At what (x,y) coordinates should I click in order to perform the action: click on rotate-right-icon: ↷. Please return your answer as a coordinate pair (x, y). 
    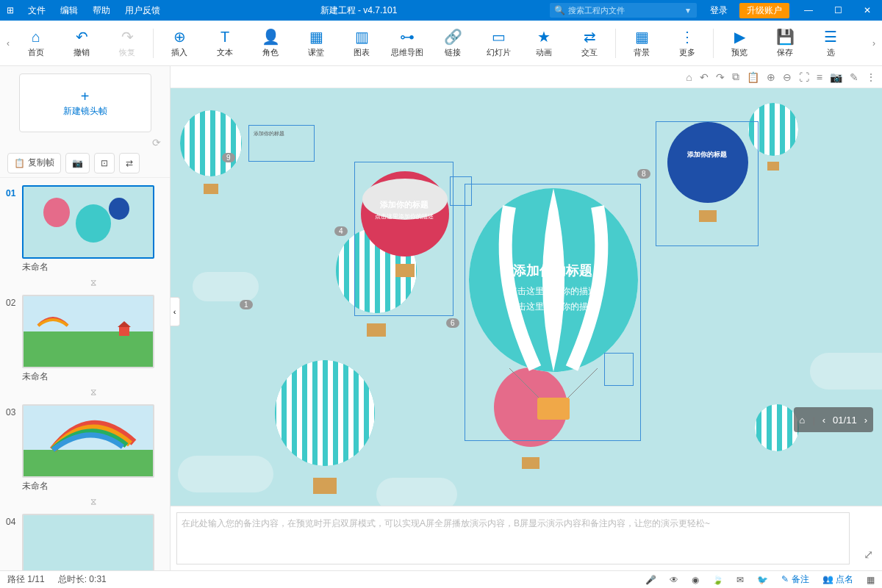
    Looking at the image, I should click on (720, 77).